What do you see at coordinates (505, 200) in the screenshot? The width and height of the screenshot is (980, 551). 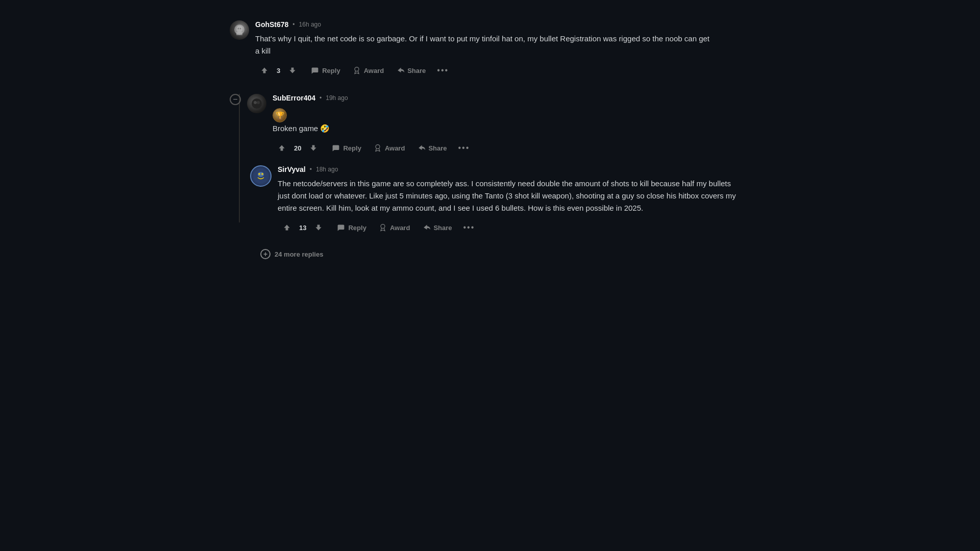 I see `sub-thread-wrapper: SirVyval • 18h ago The netcode/servers i…` at bounding box center [505, 200].